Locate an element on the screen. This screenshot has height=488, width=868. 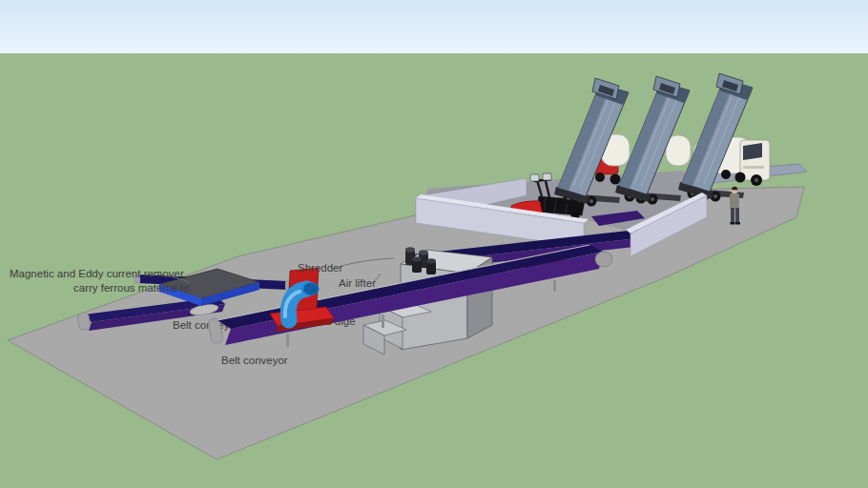
tanker-grill is located at coordinates (754, 168).